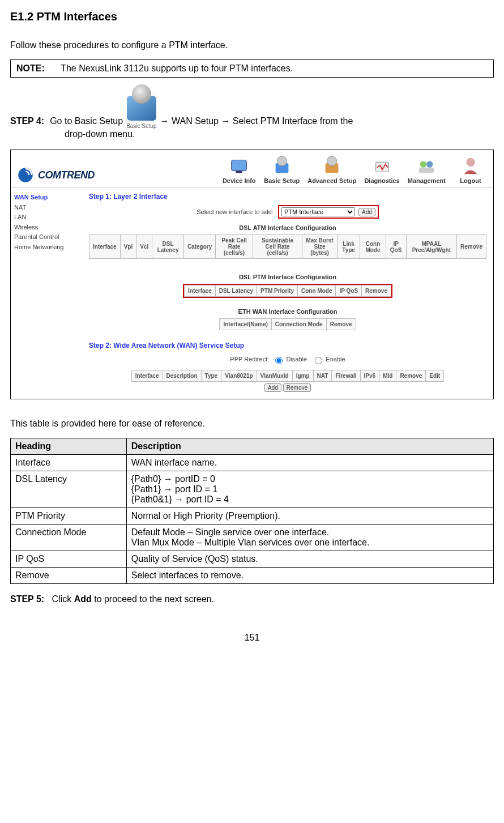 The width and height of the screenshot is (504, 823). What do you see at coordinates (257, 121) in the screenshot?
I see `step4-post: → WAN Setup → Select PTM Interface from …` at bounding box center [257, 121].